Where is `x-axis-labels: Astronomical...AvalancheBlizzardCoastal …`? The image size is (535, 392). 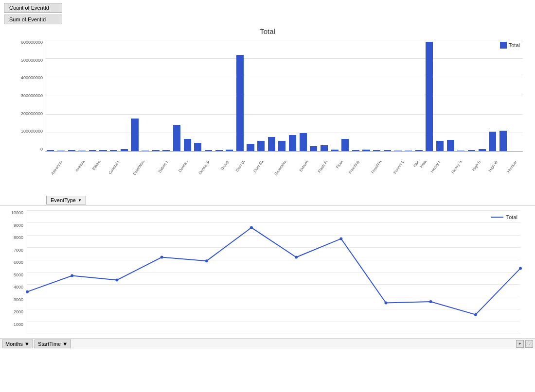
x-axis-labels: Astronomical...AvalancheBlizzardCoastal … is located at coordinates (284, 177).